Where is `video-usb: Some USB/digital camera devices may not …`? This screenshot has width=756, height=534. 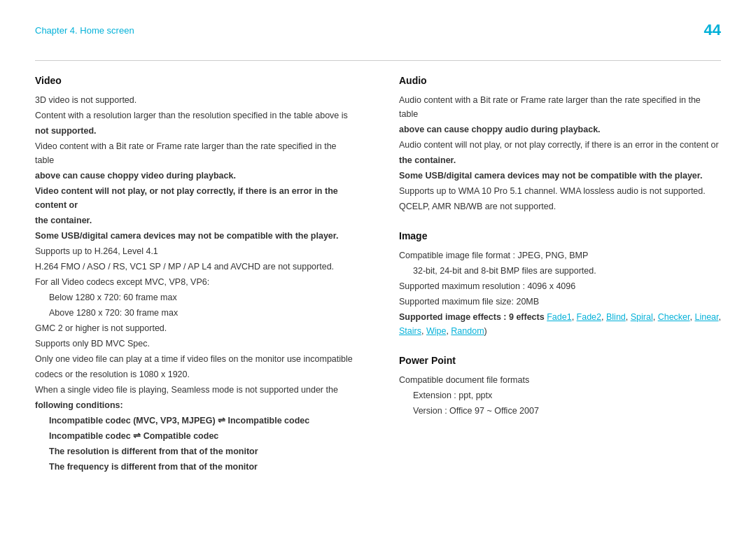 video-usb: Some USB/digital camera devices may not … is located at coordinates (186, 236).